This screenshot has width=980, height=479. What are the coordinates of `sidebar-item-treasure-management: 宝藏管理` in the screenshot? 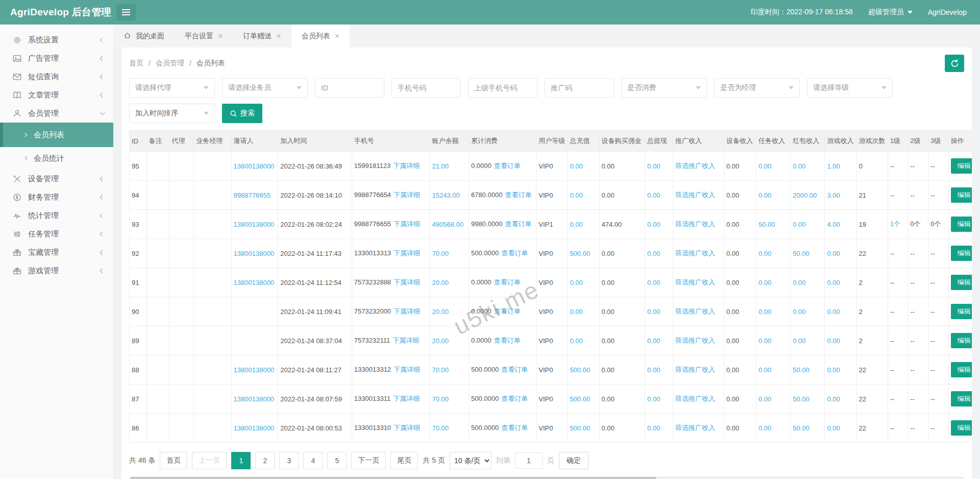 It's located at (57, 252).